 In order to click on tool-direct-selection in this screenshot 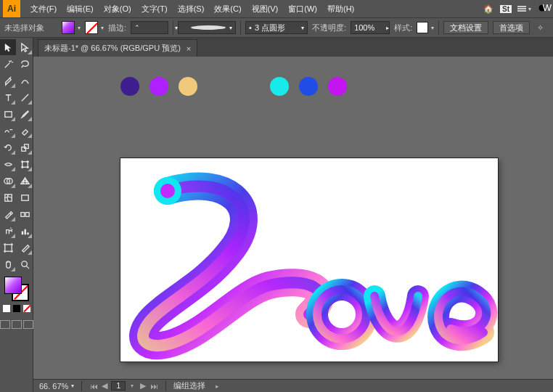, I will do `click(25, 47)`.